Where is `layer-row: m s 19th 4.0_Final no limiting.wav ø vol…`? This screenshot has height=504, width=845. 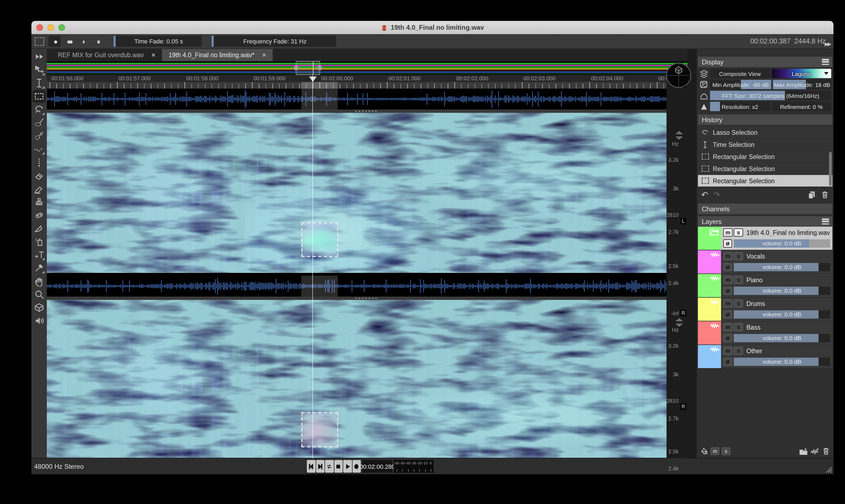 layer-row: m s 19th 4.0_Final no limiting.wav ø vol… is located at coordinates (765, 238).